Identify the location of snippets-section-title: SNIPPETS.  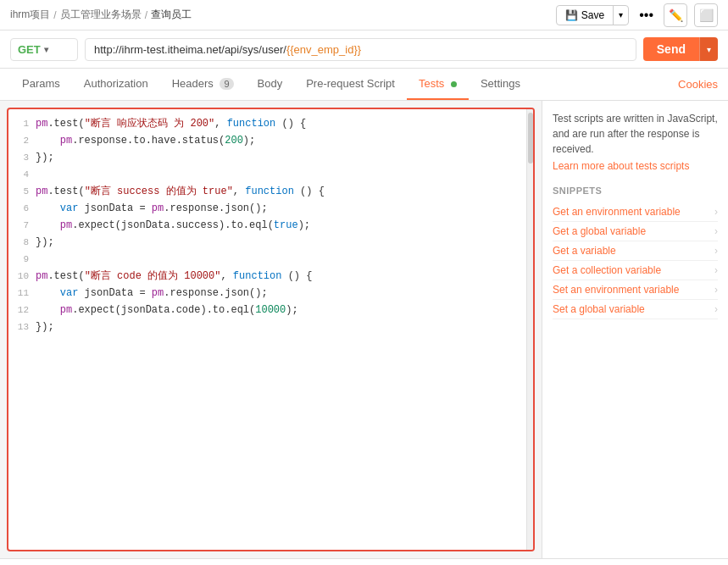
(636, 191).